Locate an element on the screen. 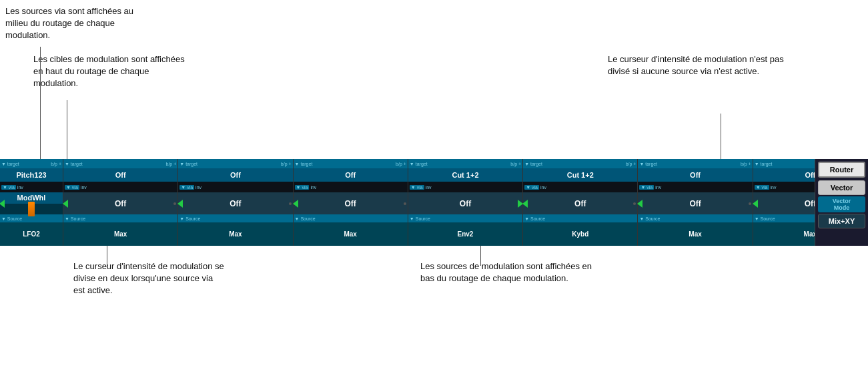 The image size is (868, 366). vector-mode-label: VectorMode is located at coordinates (842, 204).